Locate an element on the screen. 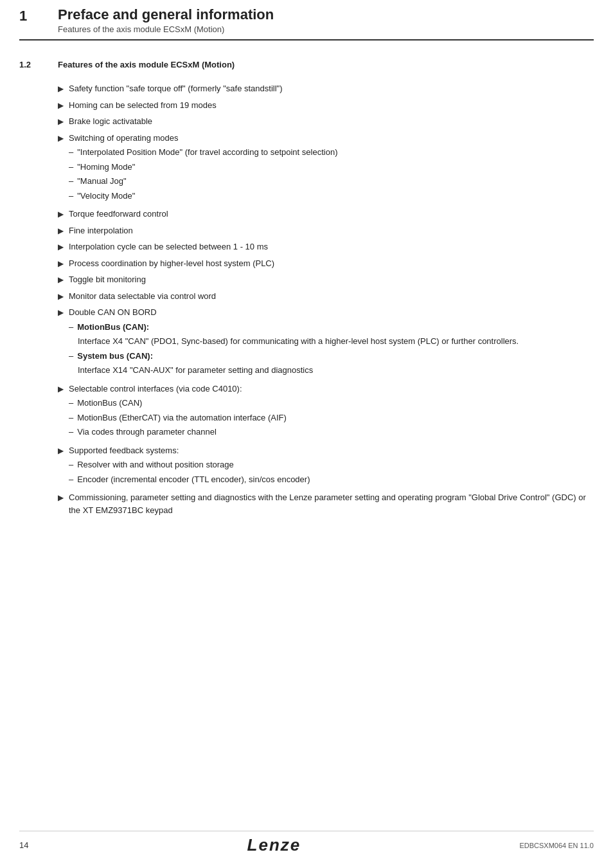  bullet-item: ▶Monitor data selectable via control wor… is located at coordinates (326, 296).